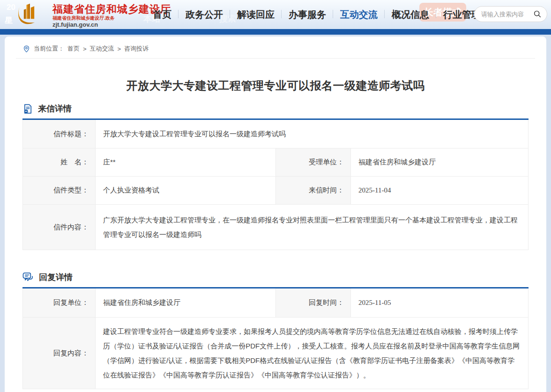  What do you see at coordinates (276, 277) in the screenshot?
I see `reply-section-header: 回复详情` at bounding box center [276, 277].